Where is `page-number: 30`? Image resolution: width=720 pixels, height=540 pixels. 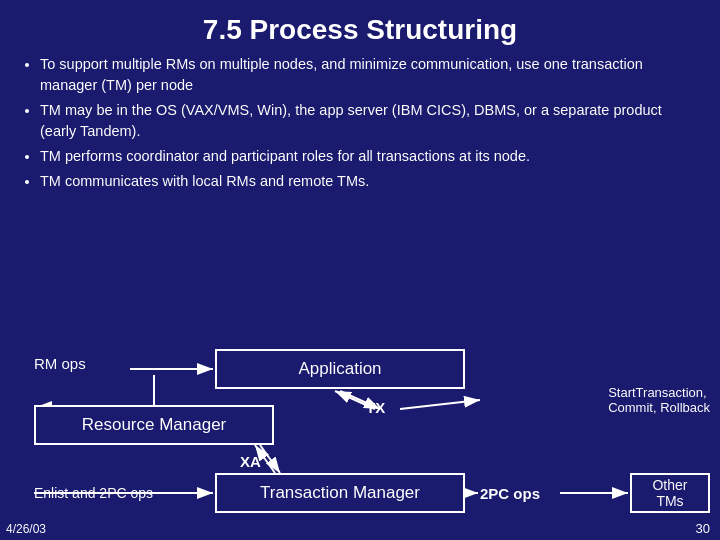 page-number: 30 is located at coordinates (703, 528).